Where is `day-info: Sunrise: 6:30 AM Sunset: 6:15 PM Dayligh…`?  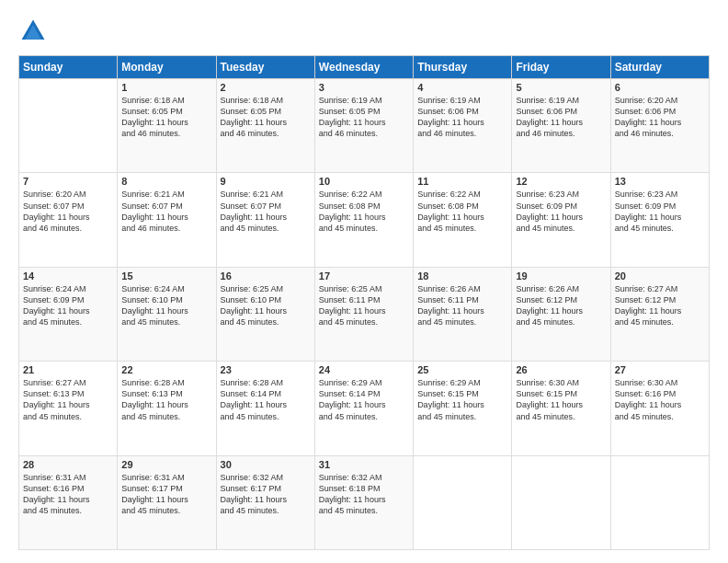
day-info: Sunrise: 6:30 AM Sunset: 6:15 PM Dayligh… is located at coordinates (561, 399).